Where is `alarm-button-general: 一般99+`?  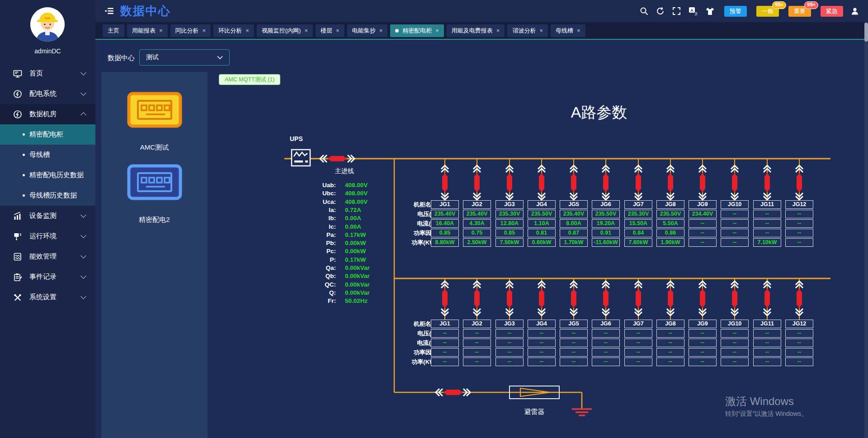
alarm-button-general: 一般99+ is located at coordinates (768, 11).